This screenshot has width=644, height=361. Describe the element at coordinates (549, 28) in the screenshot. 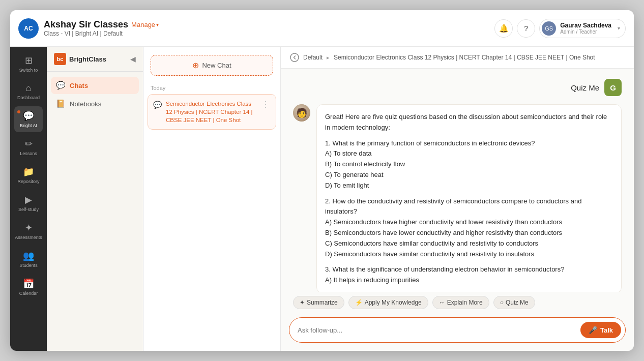

I see `user-avatar: GS` at that location.